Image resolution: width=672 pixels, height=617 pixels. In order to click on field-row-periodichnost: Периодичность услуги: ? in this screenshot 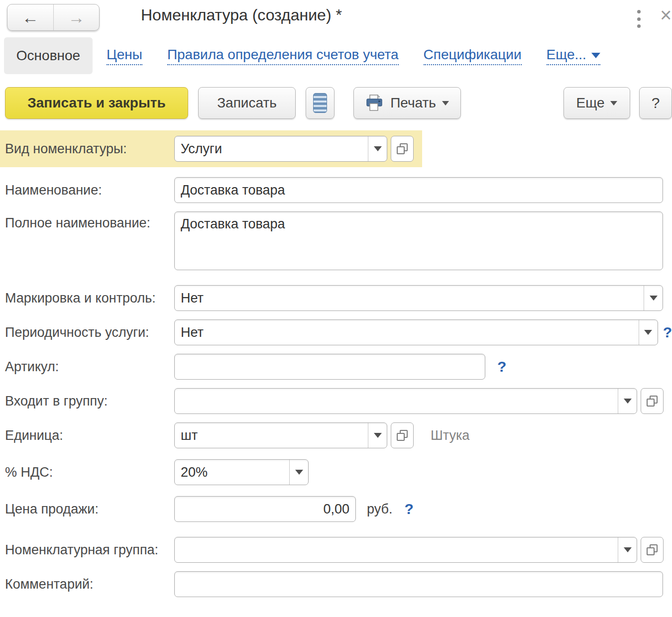, I will do `click(336, 332)`.